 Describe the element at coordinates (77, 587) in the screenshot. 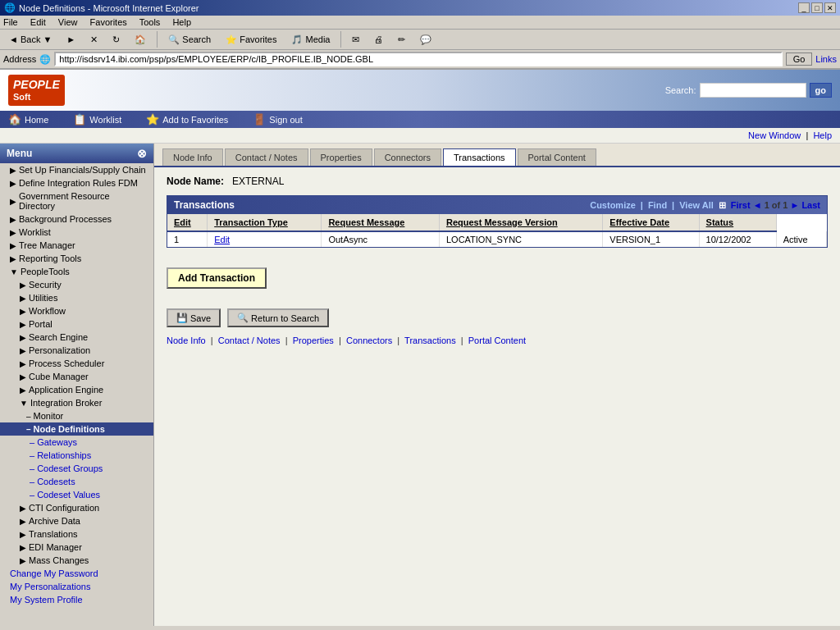

I see `sidebar-item-my-personalizations: My Personalizations` at that location.